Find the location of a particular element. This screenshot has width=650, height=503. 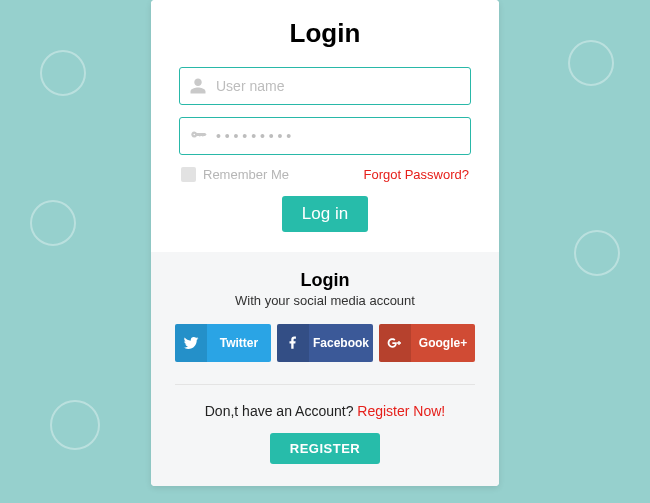

register-link: Register Now! is located at coordinates (401, 411).